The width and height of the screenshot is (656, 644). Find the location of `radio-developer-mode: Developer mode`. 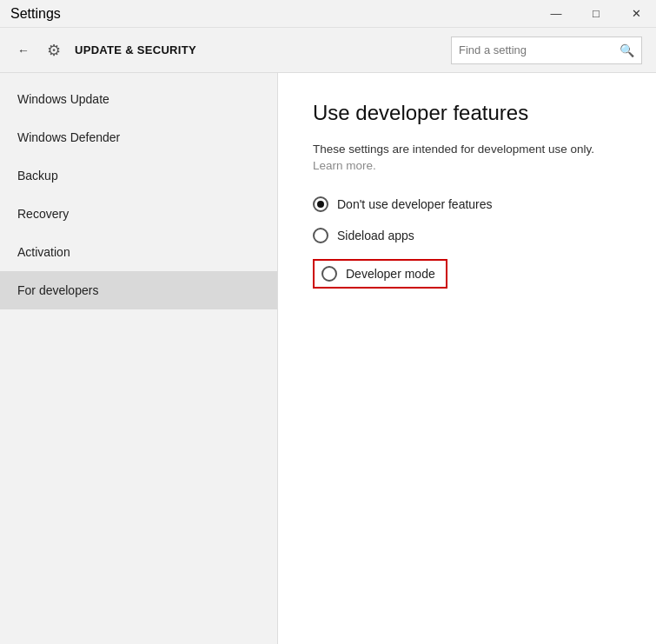

radio-developer-mode: Developer mode is located at coordinates (381, 274).